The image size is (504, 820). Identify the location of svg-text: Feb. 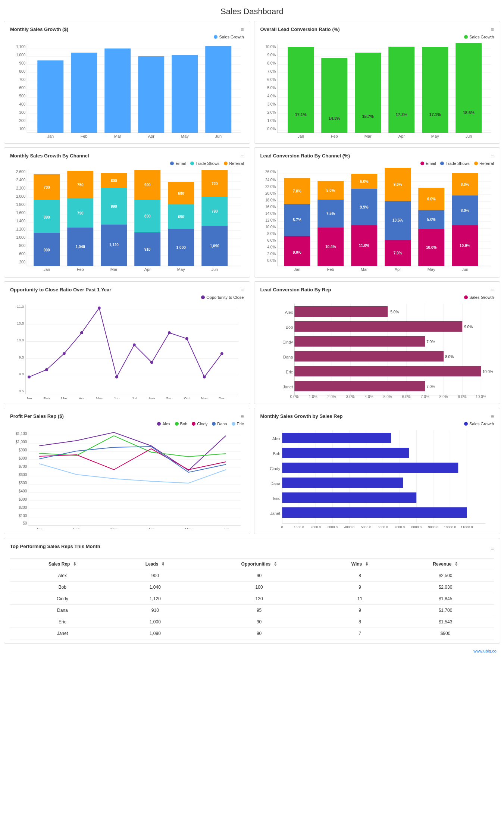
(77, 528).